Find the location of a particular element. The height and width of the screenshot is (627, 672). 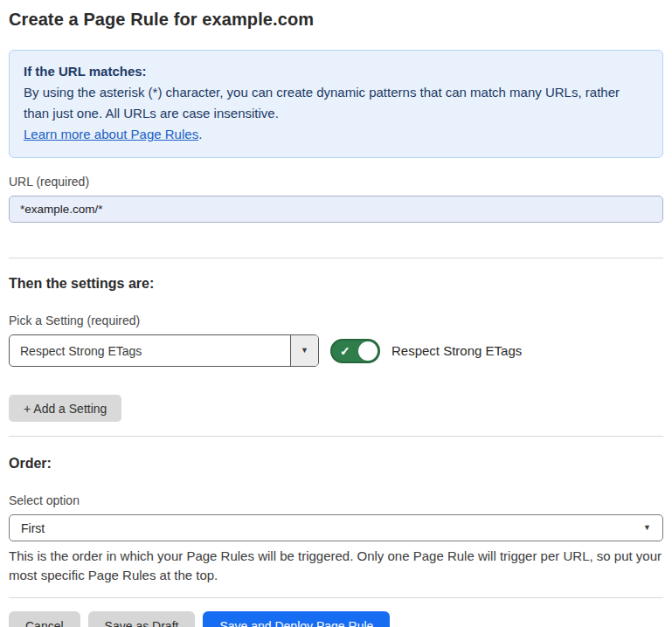

info-box-body: By using the asterisk (*) character, you… is located at coordinates (336, 103).